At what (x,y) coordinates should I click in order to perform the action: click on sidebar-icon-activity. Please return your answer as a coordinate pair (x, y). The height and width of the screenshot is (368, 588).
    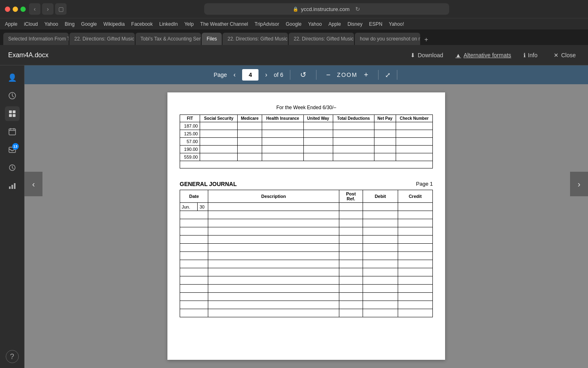
    Looking at the image, I should click on (12, 96).